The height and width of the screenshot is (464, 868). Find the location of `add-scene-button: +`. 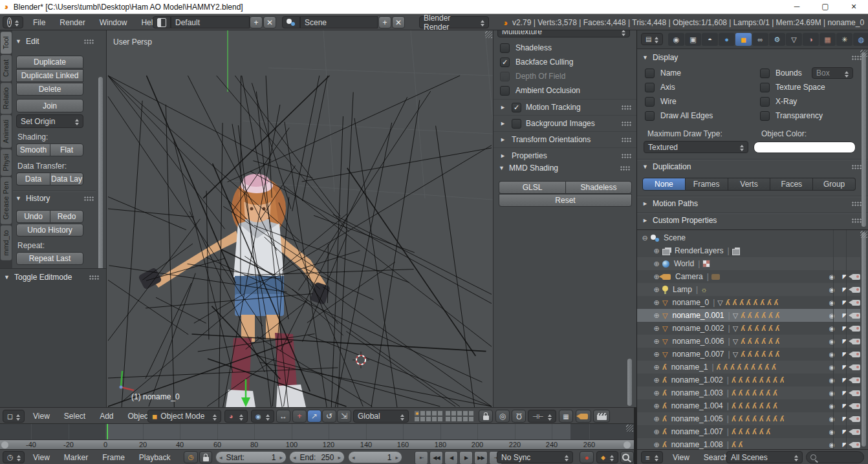

add-scene-button: + is located at coordinates (385, 22).